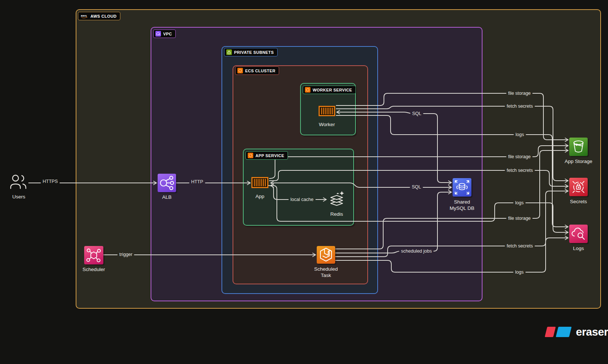  I want to click on shared-mysql-db-label: Shared MySQL DB, so click(462, 205).